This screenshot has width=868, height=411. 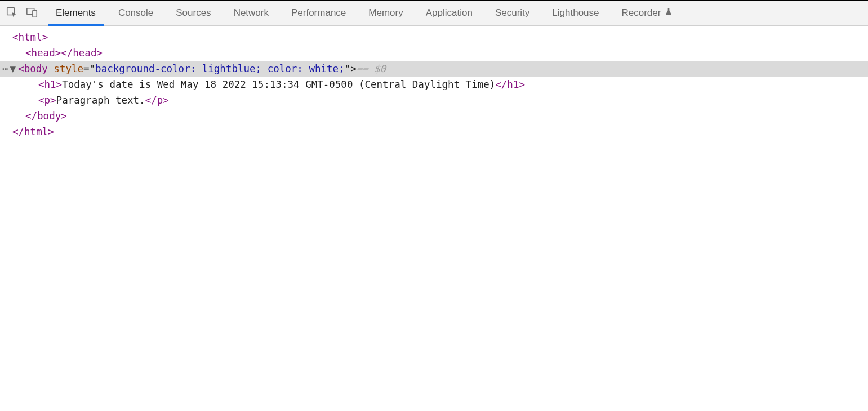 I want to click on tab-label: Security, so click(x=513, y=13).